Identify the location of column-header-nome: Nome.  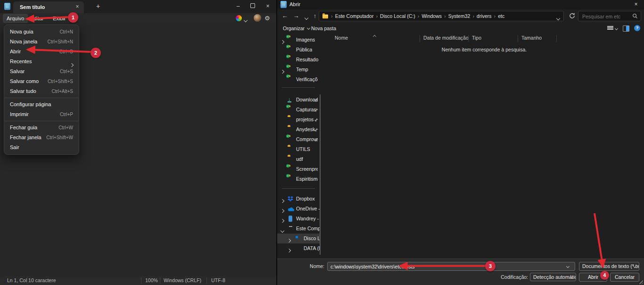
(341, 38).